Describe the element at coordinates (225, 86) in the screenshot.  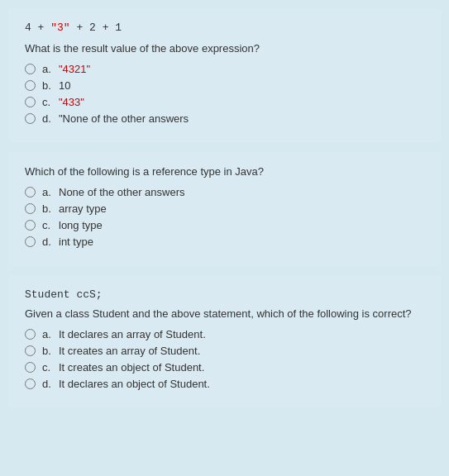
I see `option-1b: b. 10` at that location.